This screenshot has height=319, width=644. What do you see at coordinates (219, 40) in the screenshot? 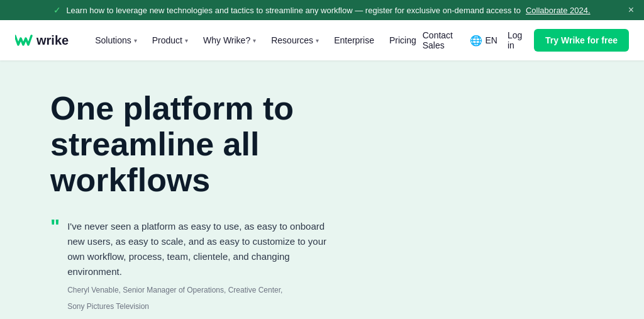
I see `navbar-left: wrike Solutions ▾ Product ▾ Why Wrike? ▾…` at bounding box center [219, 40].